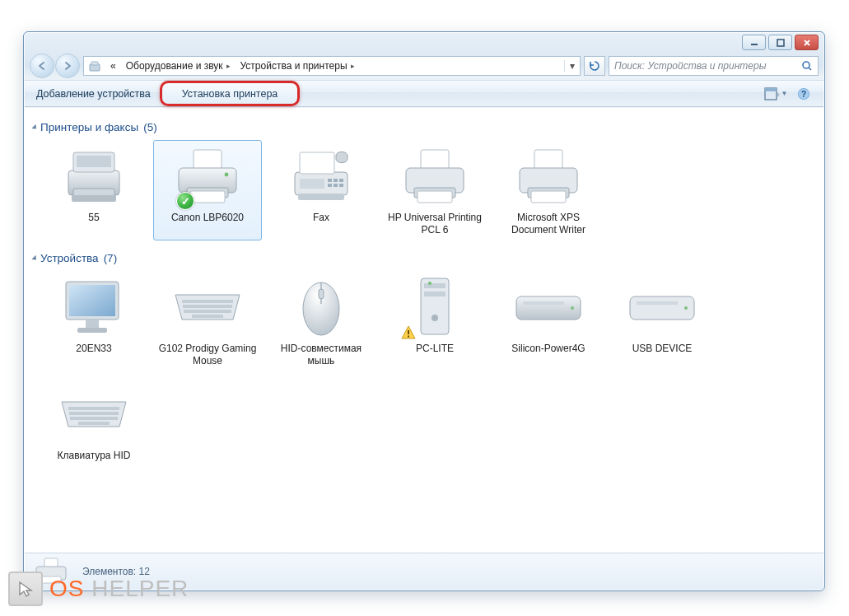  Describe the element at coordinates (571, 66) in the screenshot. I see `address-dropdown: ▾` at that location.